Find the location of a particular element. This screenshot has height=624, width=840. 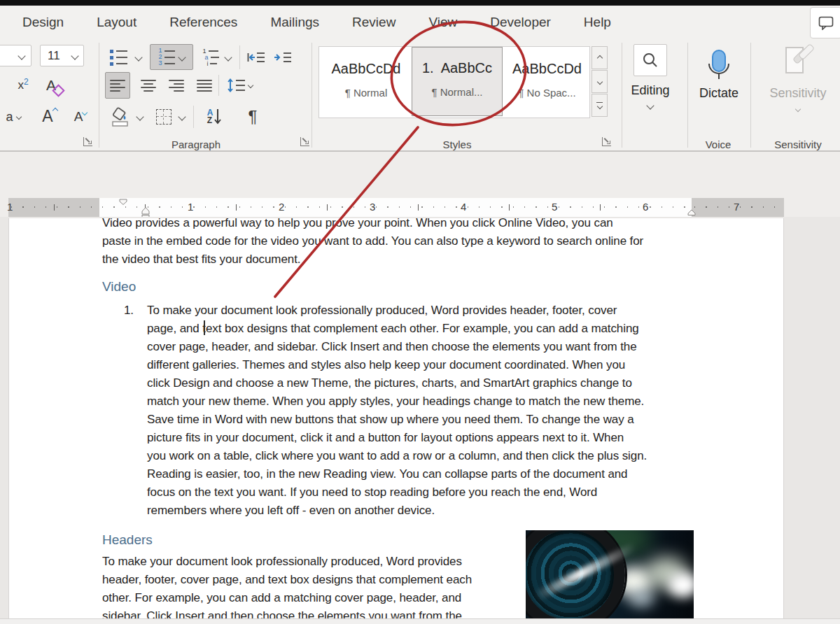

list-line: remembers where you left off - even on a… is located at coordinates (291, 511).